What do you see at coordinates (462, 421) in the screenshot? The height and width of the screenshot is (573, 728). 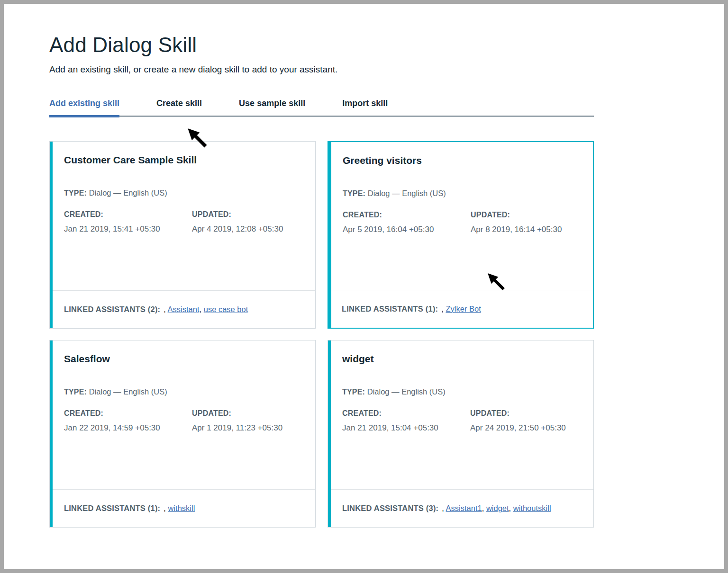 I see `skill-dates: CREATED: Jan 21 2019, 15:04 +05:30 UPDAT…` at bounding box center [462, 421].